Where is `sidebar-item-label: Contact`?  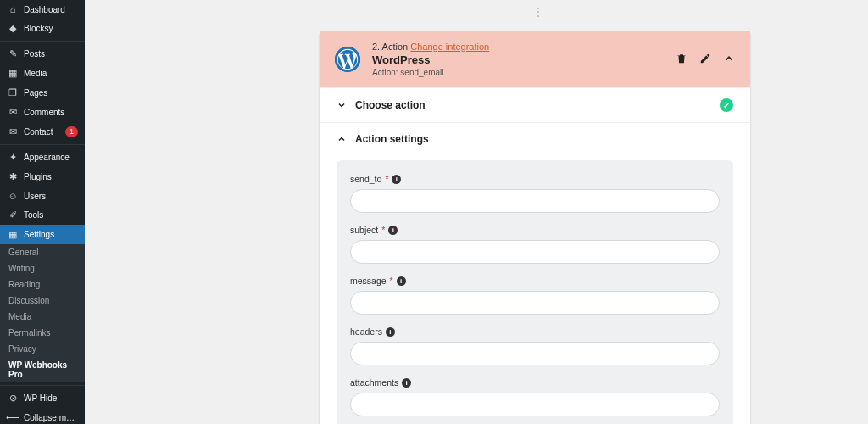
sidebar-item-label: Contact is located at coordinates (42, 132).